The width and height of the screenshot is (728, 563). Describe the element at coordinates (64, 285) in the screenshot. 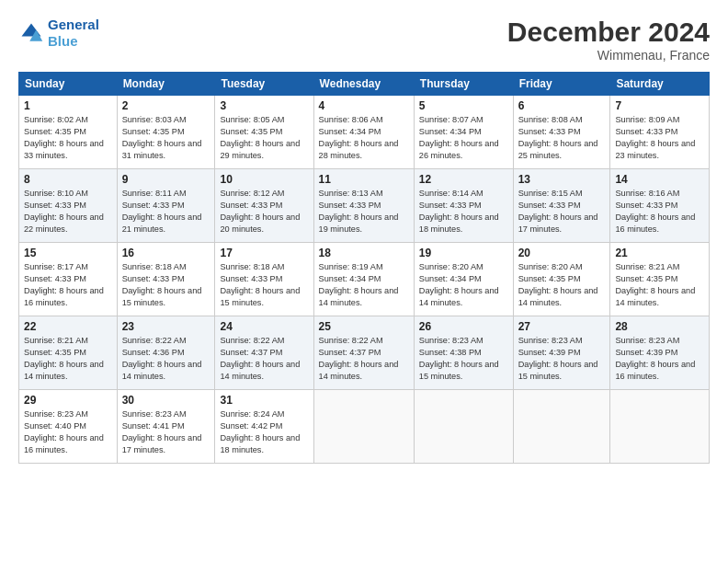

I see `day-info: Sunrise: 8:17 AMSunset: 4:33 PMDaylight:…` at that location.